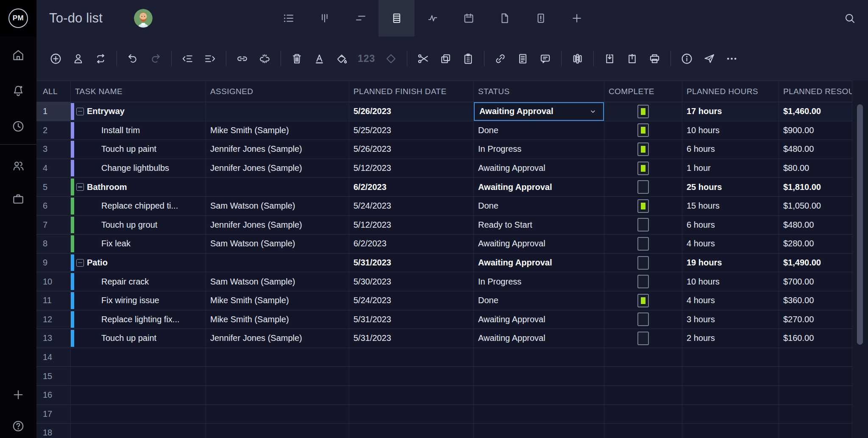 This screenshot has height=438, width=868. Describe the element at coordinates (576, 18) in the screenshot. I see `tab-add-view` at that location.